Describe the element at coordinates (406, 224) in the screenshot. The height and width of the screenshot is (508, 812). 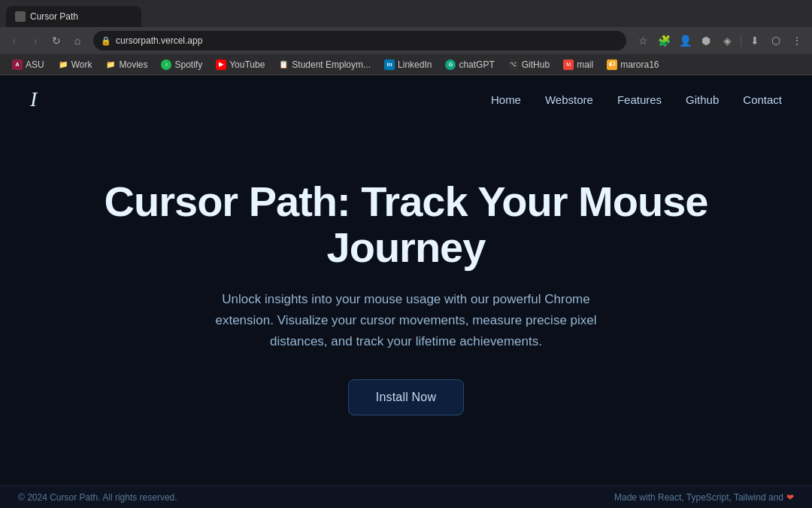
I see `hero-title: Cursor Path: Track Your Mouse Journey` at that location.